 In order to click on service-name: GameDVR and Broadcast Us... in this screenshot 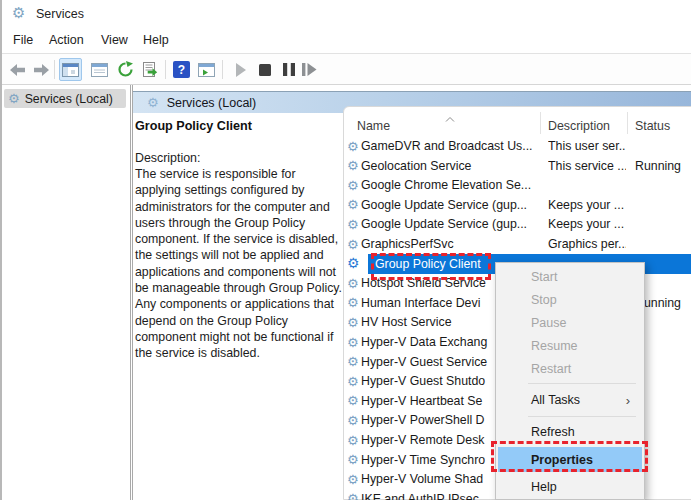, I will do `click(450, 146)`.